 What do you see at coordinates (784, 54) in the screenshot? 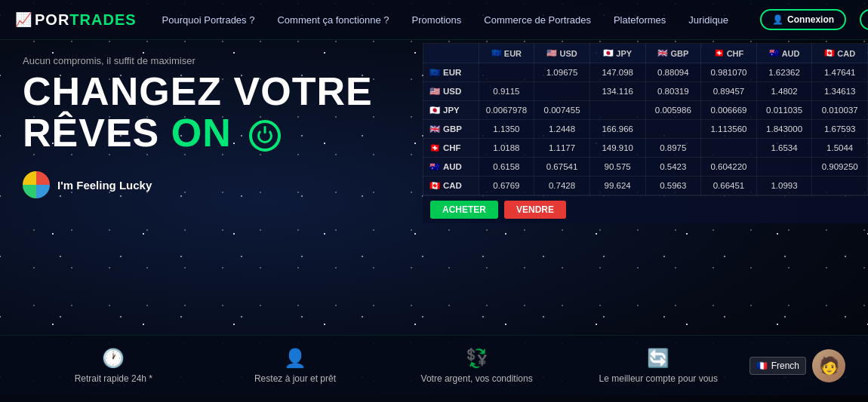
I see `th-aud: 🇦🇺 AUD` at bounding box center [784, 54].